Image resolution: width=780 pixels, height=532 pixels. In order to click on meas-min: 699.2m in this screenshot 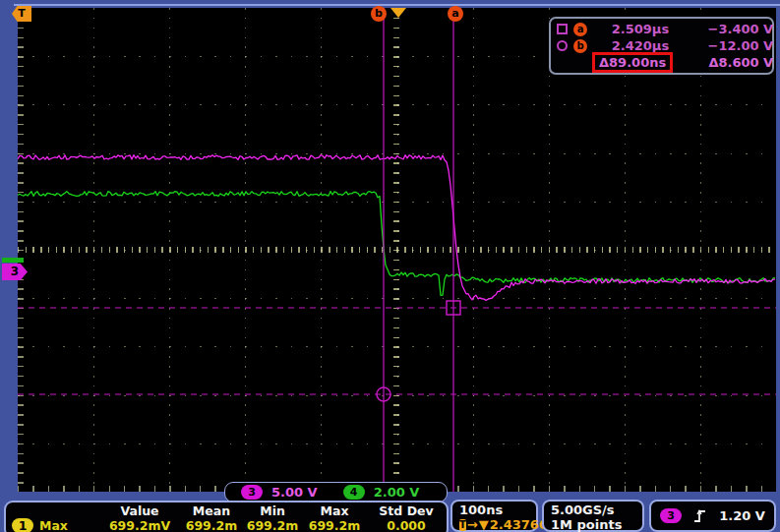, I will do `click(272, 525)`.